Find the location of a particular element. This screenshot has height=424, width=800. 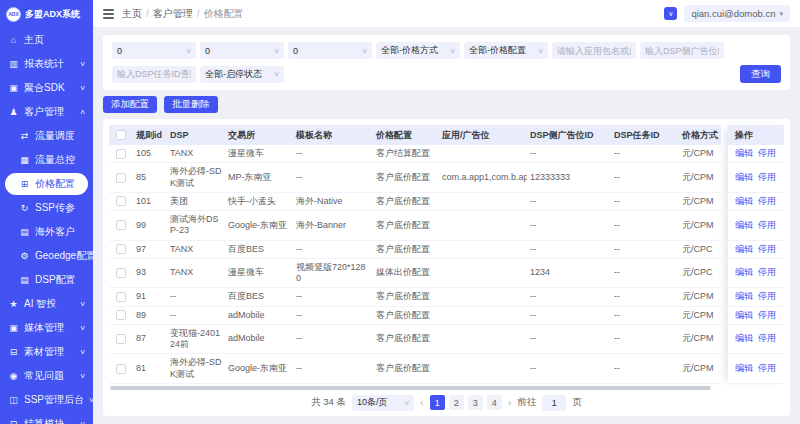

sidebar-item-sdk: ▣聚合SDK∨ is located at coordinates (46, 88).